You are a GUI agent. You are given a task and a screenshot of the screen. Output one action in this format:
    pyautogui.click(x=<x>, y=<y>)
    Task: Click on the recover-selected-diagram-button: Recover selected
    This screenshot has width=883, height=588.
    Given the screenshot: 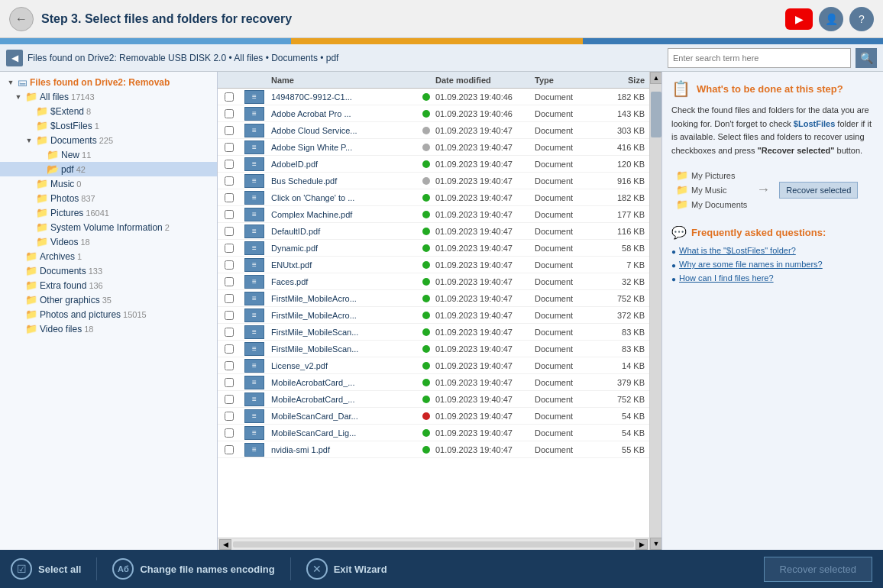 What is the action you would take?
    pyautogui.click(x=819, y=190)
    